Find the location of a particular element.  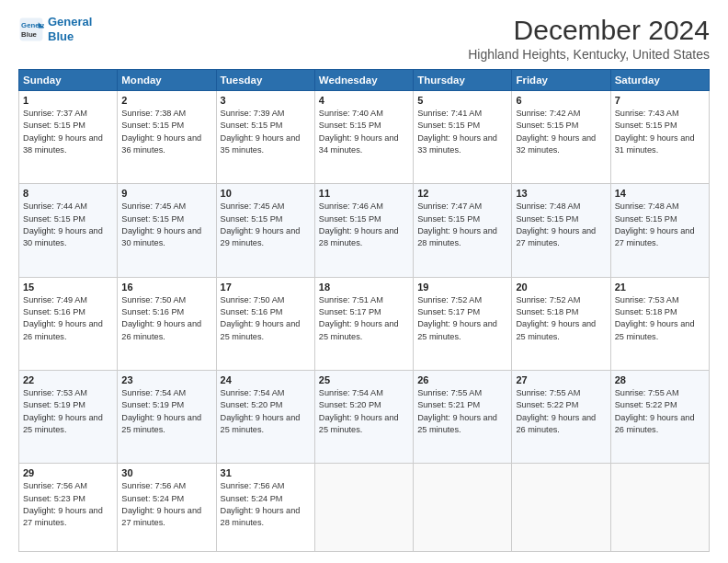

calendar-cell: 5Sunrise: 7:41 AMSunset: 5:15 PMDaylight… is located at coordinates (463, 138).